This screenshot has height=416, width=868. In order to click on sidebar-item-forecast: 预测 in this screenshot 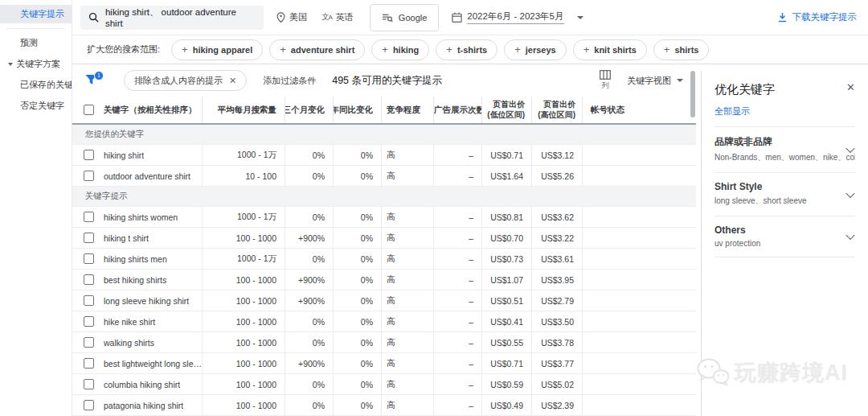, I will do `click(35, 43)`.